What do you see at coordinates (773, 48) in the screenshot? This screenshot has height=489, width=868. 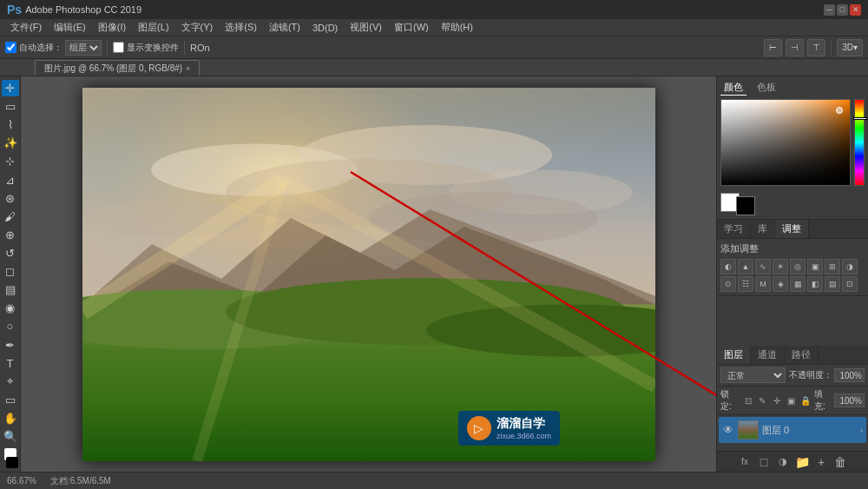 I see `align-left-button: ⊢` at bounding box center [773, 48].